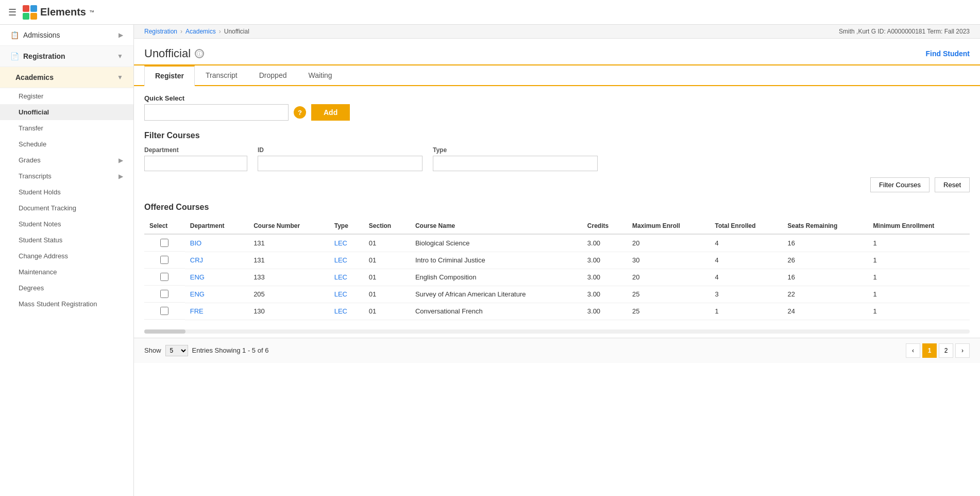  Describe the element at coordinates (67, 272) in the screenshot. I see `sidebar-sub-maintenance: Maintenance` at that location.